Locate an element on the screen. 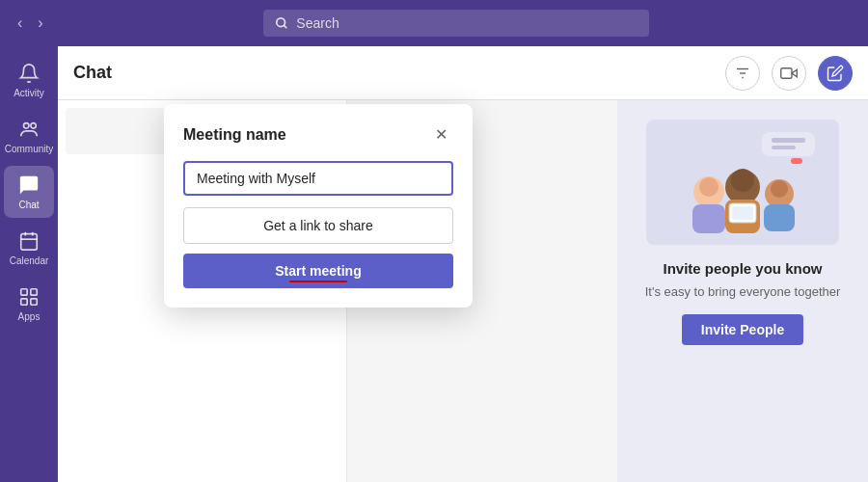 The width and height of the screenshot is (868, 482). sidebar-community-label: Community is located at coordinates (29, 148).